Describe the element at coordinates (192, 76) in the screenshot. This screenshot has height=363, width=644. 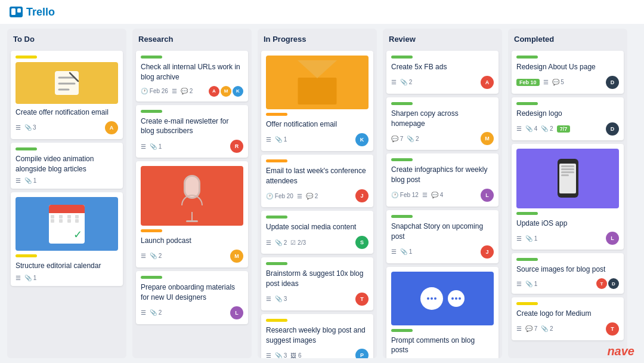
I see `card-res-1: Check all internal URLs work in blog arc…` at that location.